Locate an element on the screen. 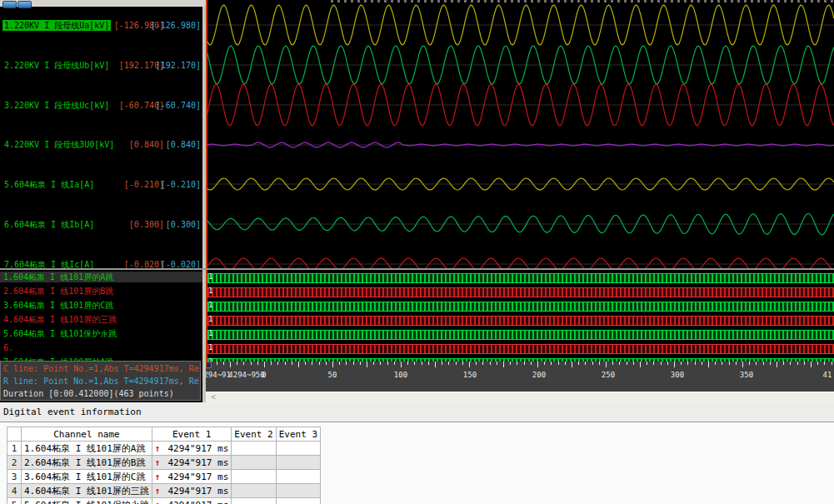  event-channel-name: 3.604柘泉 I 线101屏的C跳 is located at coordinates (87, 477).